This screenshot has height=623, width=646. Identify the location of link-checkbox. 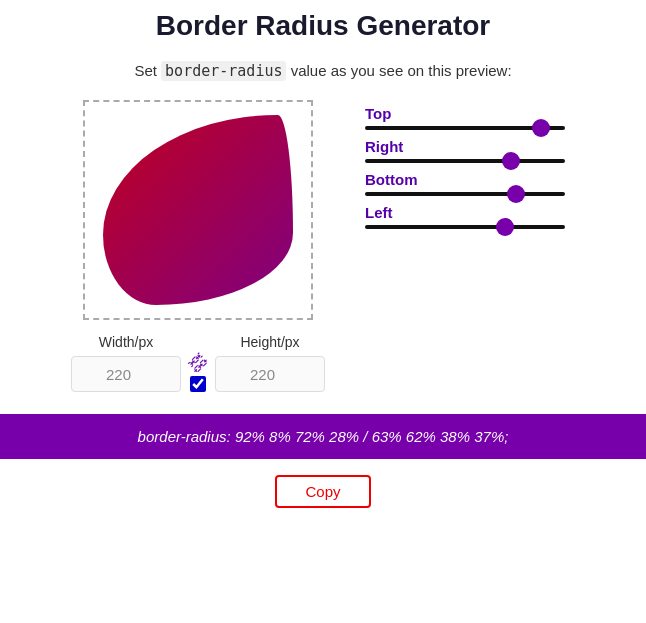
(198, 384).